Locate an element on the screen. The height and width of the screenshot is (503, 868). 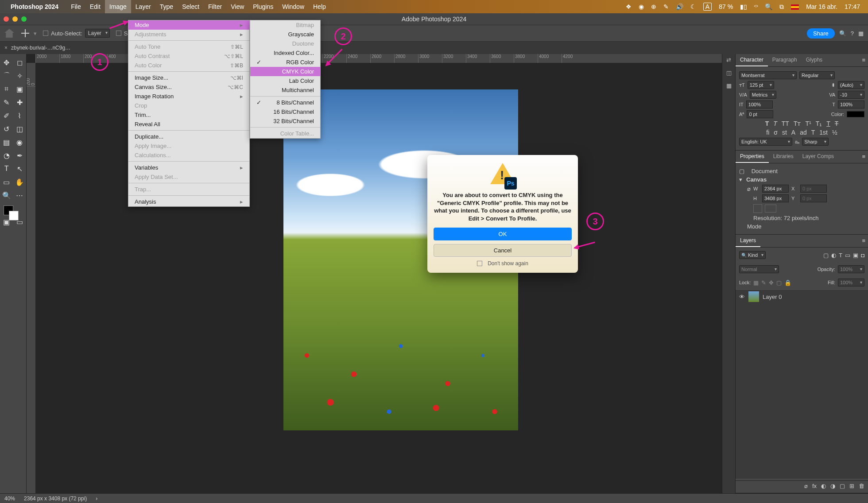
eraser-tool-icon: ◫ is located at coordinates (20, 129).